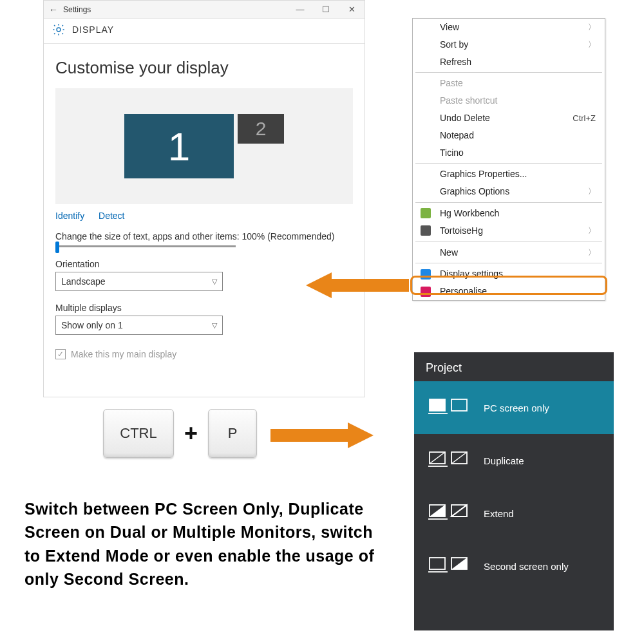  What do you see at coordinates (509, 252) in the screenshot?
I see `menu-item-new: New〉` at bounding box center [509, 252].